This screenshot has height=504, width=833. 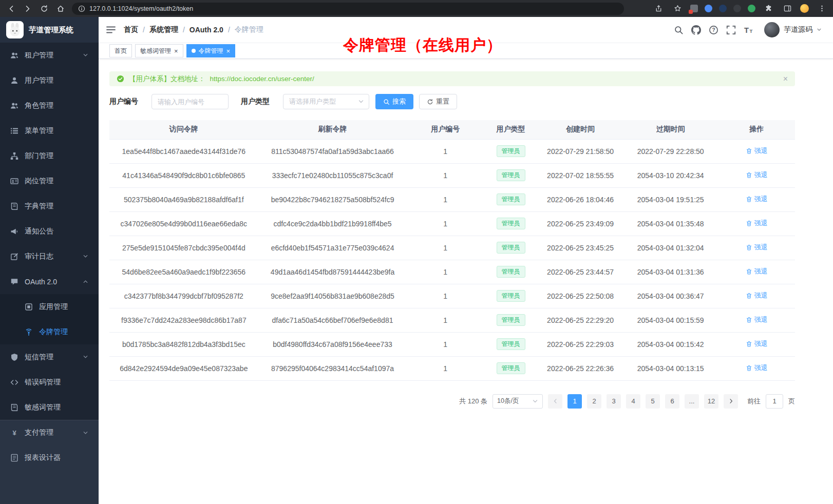 What do you see at coordinates (49, 357) in the screenshot?
I see `sidebar-item-sms: 短信管理` at bounding box center [49, 357].